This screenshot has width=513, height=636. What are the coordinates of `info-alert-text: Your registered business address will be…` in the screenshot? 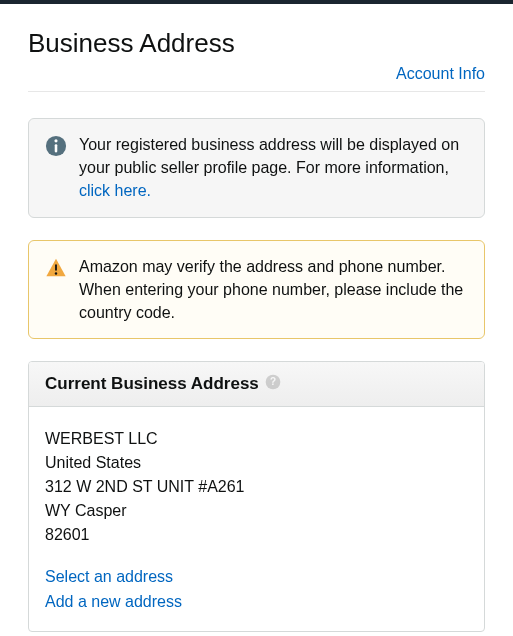 It's located at (274, 168).